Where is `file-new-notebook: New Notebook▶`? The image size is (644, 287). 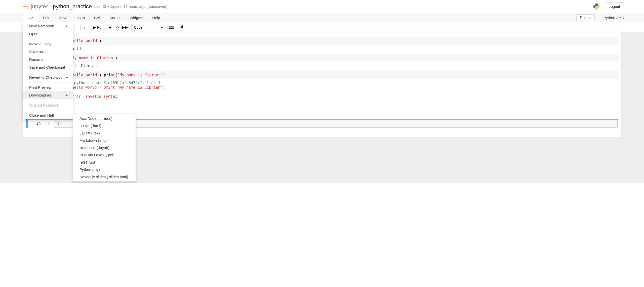 file-new-notebook: New Notebook▶ is located at coordinates (48, 26).